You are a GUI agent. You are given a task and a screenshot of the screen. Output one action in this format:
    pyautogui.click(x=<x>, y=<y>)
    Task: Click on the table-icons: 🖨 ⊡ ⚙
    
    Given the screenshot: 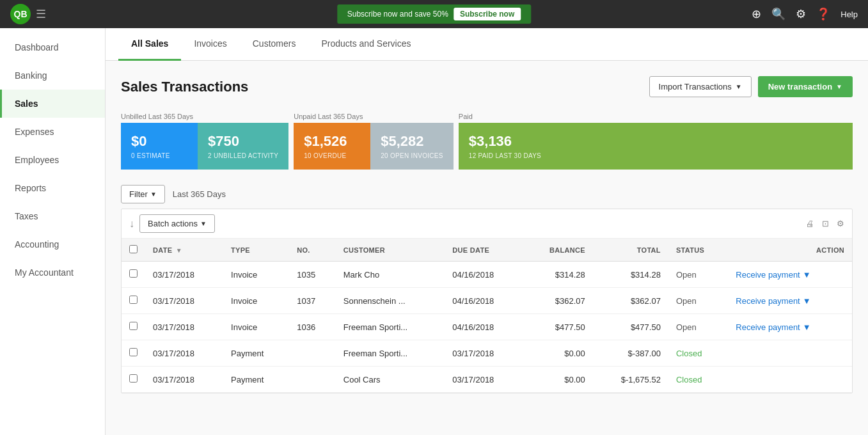 What is the action you would take?
    pyautogui.click(x=825, y=224)
    